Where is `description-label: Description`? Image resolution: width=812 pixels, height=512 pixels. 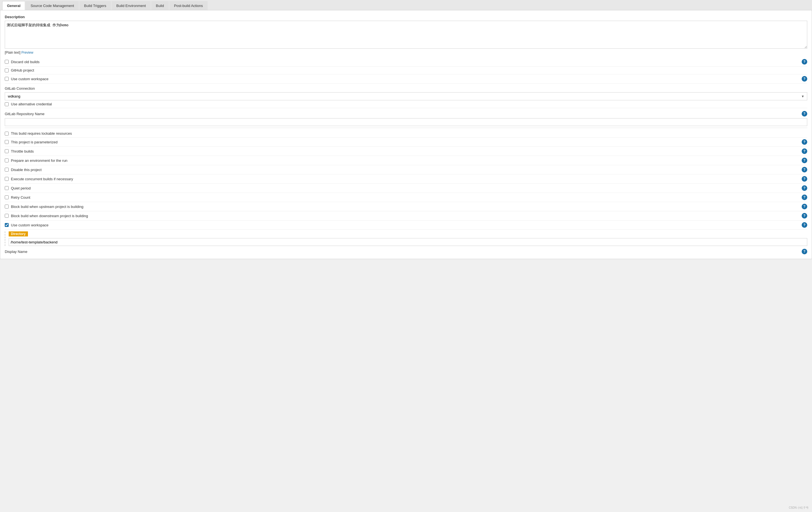
description-label: Description is located at coordinates (406, 17).